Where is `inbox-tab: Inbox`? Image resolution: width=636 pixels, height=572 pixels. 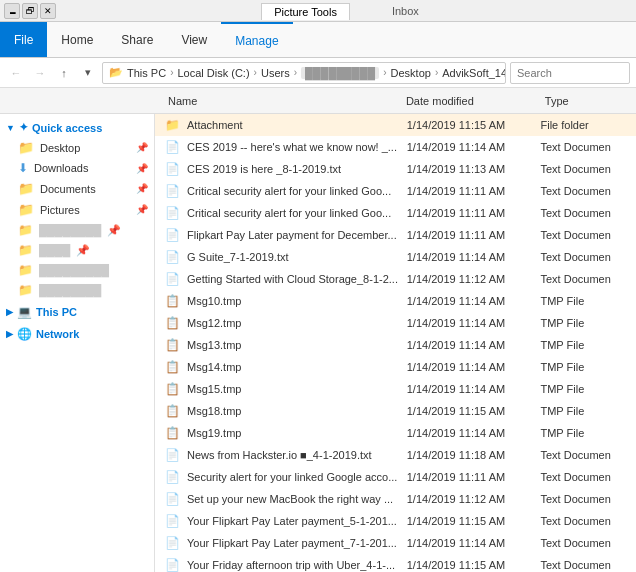
inbox-tab: Inbox is located at coordinates (406, 11).